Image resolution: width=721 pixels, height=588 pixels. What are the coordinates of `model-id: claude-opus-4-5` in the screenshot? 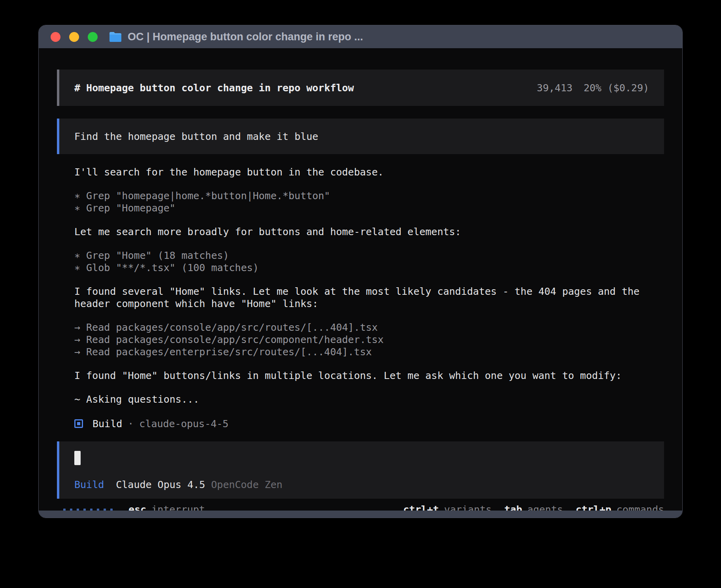 It's located at (184, 424).